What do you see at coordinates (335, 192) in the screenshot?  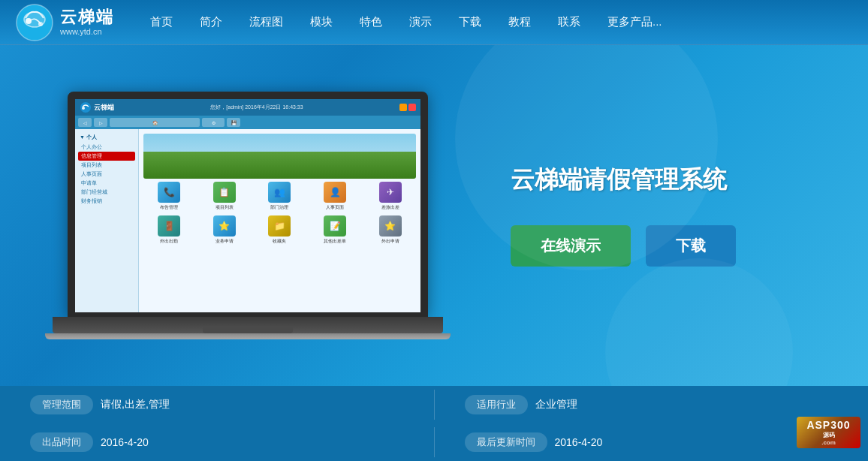 I see `icon-box-hr: 👤` at bounding box center [335, 192].